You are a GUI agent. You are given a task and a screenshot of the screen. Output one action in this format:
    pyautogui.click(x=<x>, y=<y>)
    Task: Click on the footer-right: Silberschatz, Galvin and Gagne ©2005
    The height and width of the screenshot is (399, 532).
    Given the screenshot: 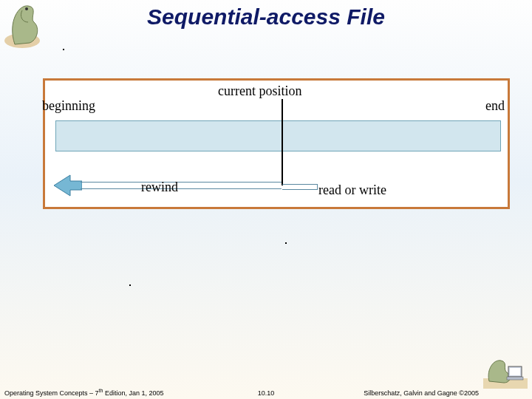 What is the action you would take?
    pyautogui.click(x=421, y=393)
    